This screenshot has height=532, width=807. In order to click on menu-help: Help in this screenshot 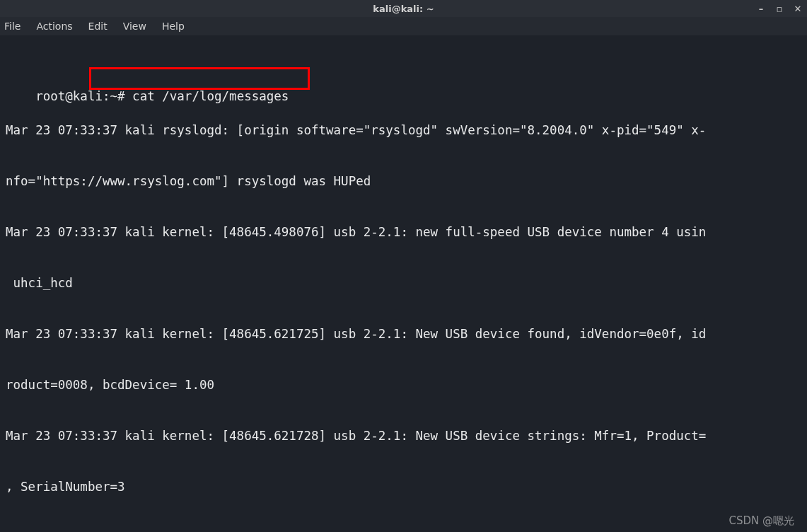, I will do `click(173, 26)`.